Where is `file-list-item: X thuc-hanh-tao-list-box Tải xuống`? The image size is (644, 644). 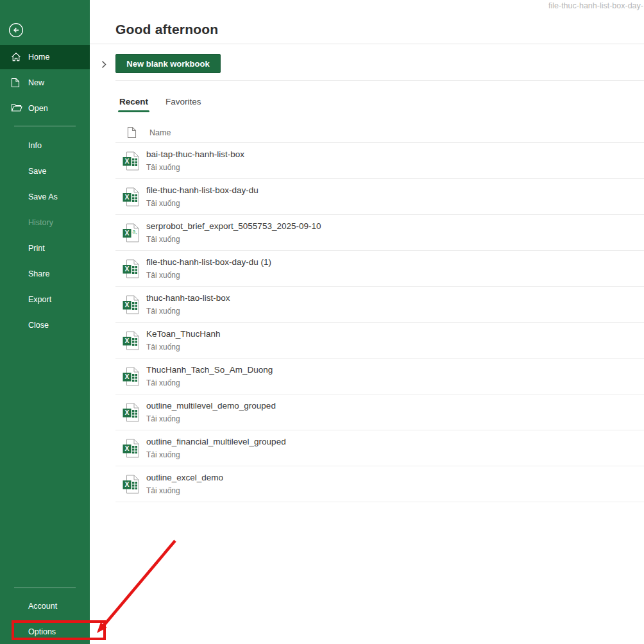
file-list-item: X thuc-hanh-tao-list-box Tải xuống is located at coordinates (380, 305).